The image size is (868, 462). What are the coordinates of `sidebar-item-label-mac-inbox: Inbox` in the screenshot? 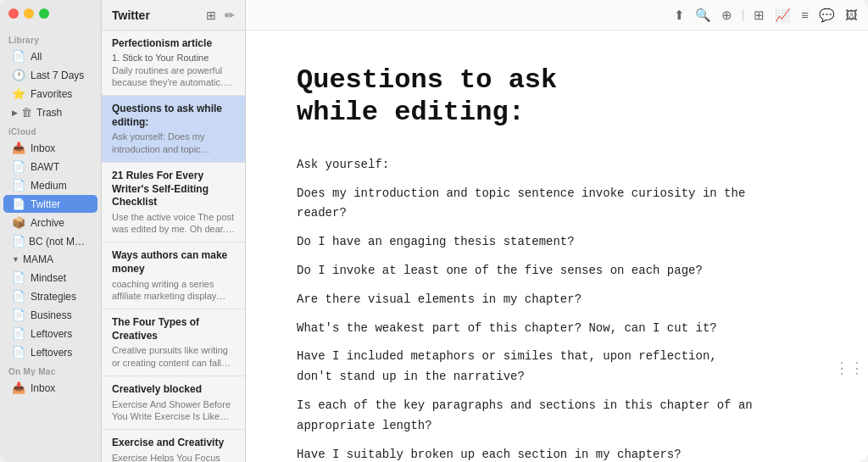 It's located at (42, 388).